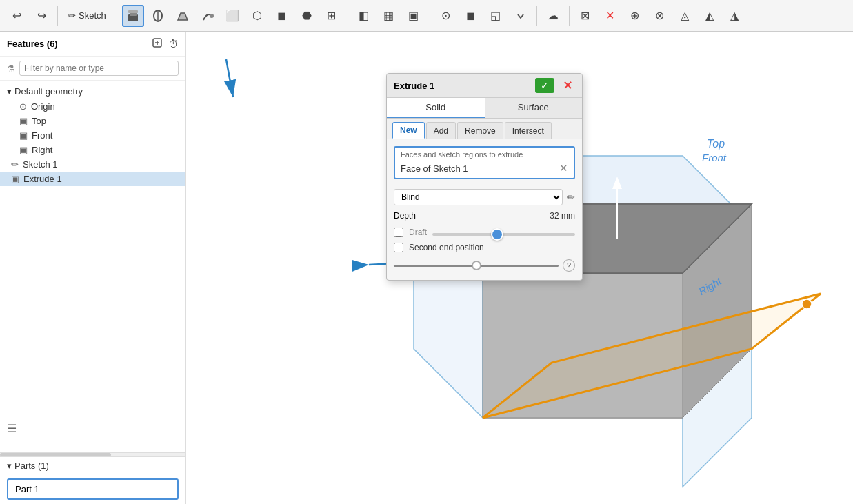  What do you see at coordinates (484, 264) in the screenshot?
I see `bottom-slider-row: ?` at bounding box center [484, 264].